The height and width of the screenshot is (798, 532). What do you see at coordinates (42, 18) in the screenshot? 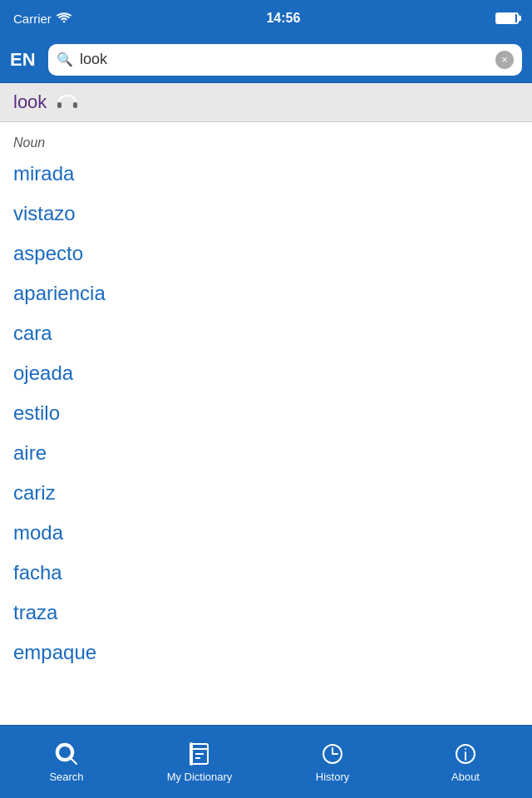
I see `carrier-info: Carrier` at bounding box center [42, 18].